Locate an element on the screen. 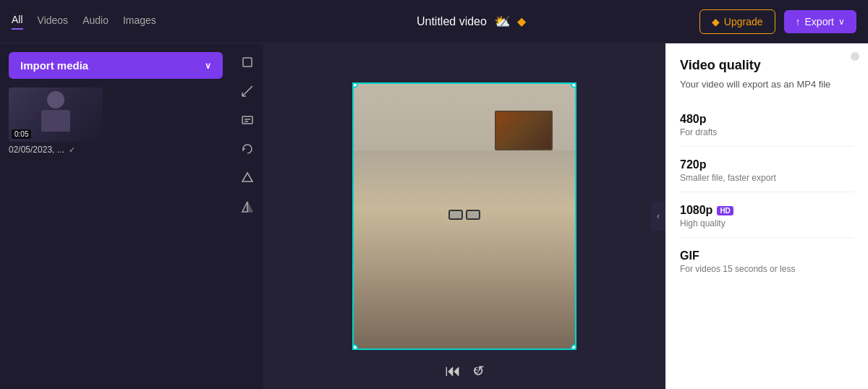  close-dot is located at coordinates (855, 56).